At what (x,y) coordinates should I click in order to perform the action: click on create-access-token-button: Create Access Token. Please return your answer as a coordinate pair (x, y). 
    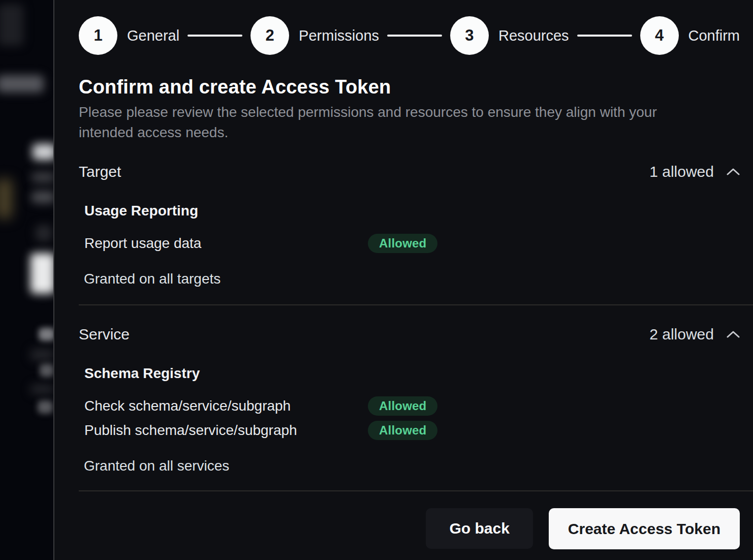
    Looking at the image, I should click on (644, 528).